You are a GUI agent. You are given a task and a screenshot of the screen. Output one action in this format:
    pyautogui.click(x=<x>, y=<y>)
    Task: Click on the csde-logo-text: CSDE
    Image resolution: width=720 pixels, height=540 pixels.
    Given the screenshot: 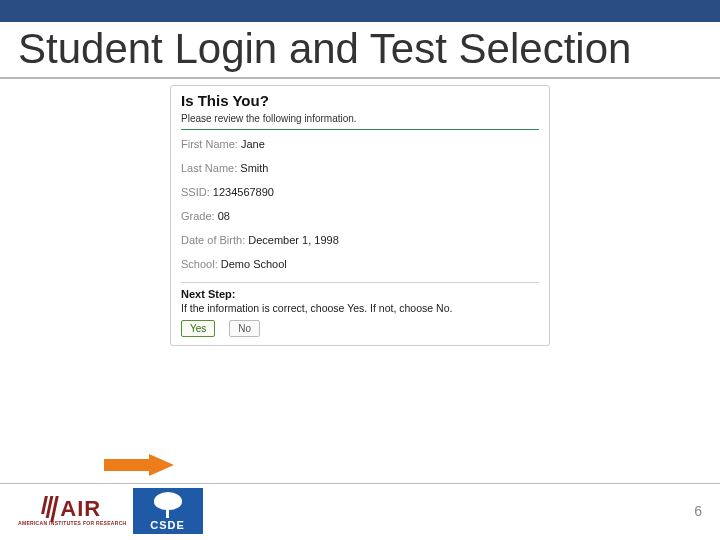 What is the action you would take?
    pyautogui.click(x=168, y=525)
    